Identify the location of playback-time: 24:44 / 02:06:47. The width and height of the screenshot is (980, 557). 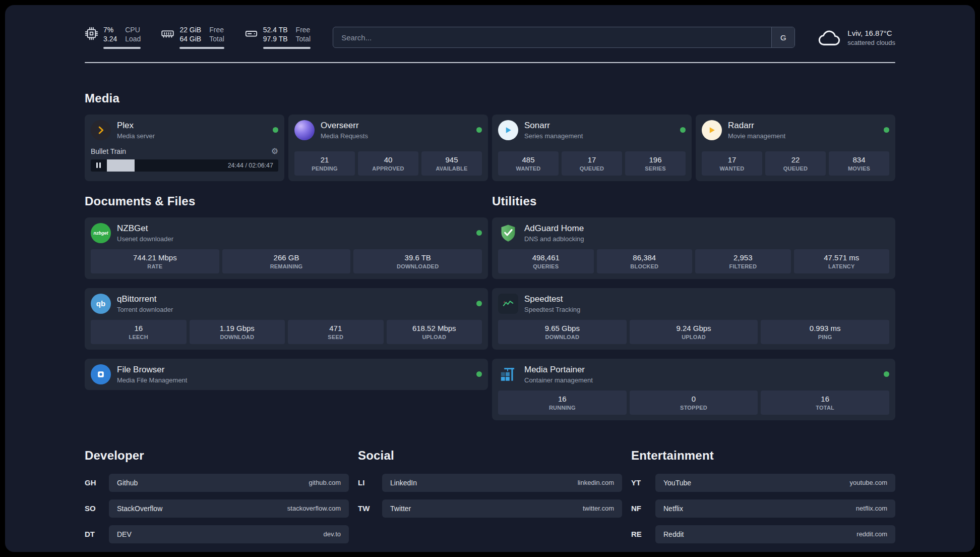
(251, 165).